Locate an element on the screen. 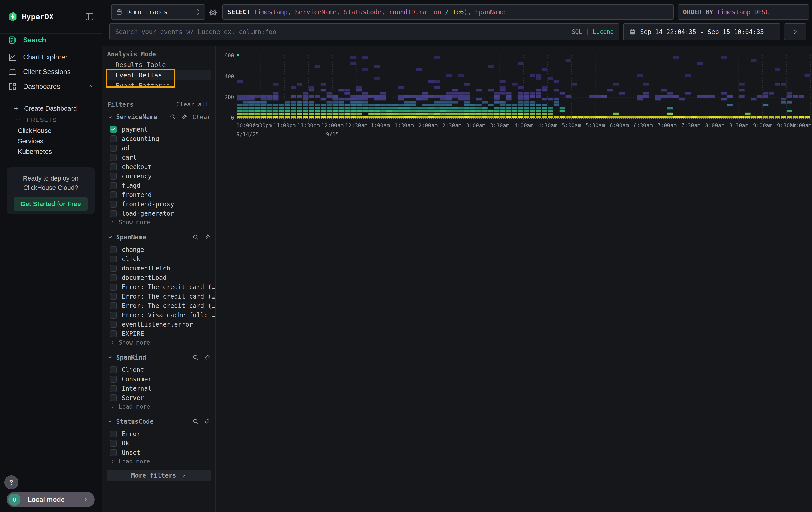 The height and width of the screenshot is (512, 812). help-button: ? is located at coordinates (11, 483).